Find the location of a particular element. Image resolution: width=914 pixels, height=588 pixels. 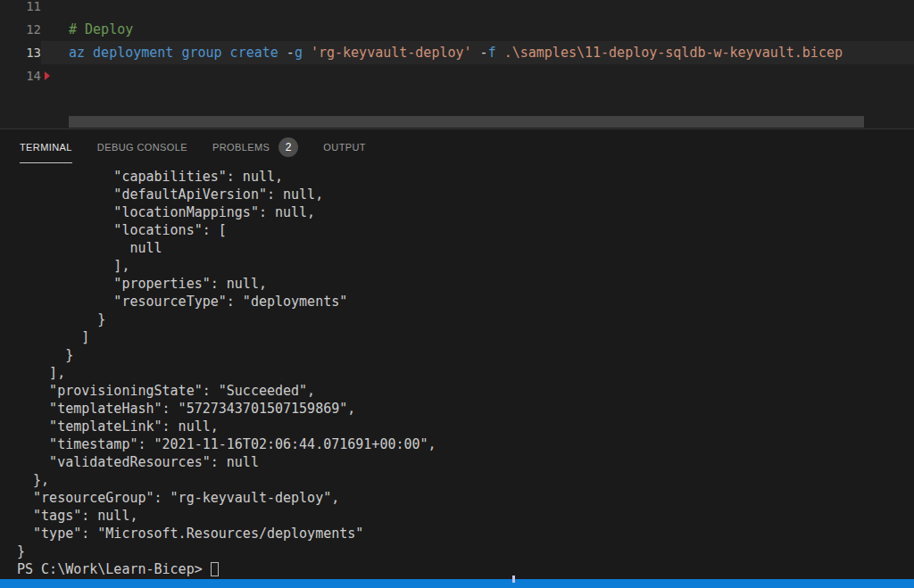

terminal-line: "defaultApiVersion": null, is located at coordinates (466, 195).